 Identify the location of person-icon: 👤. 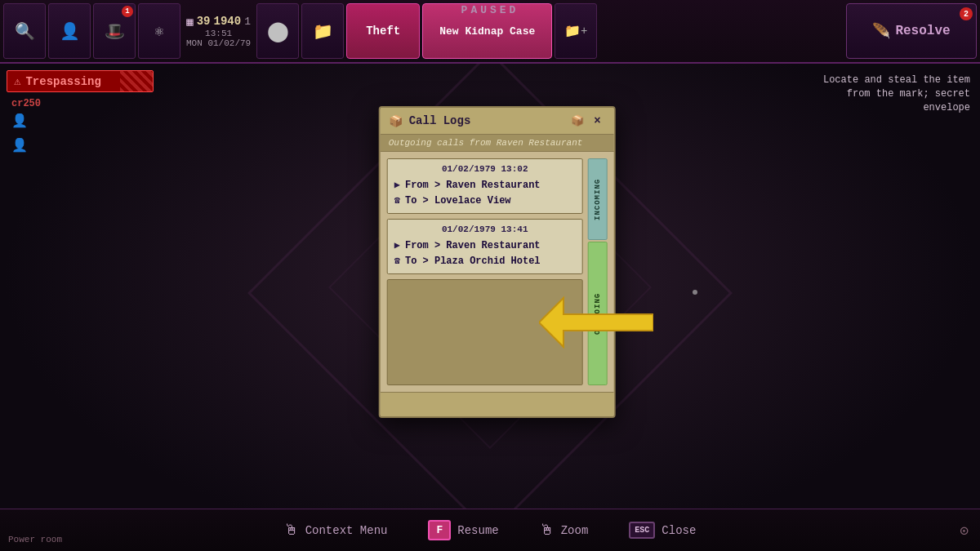
(70, 31).